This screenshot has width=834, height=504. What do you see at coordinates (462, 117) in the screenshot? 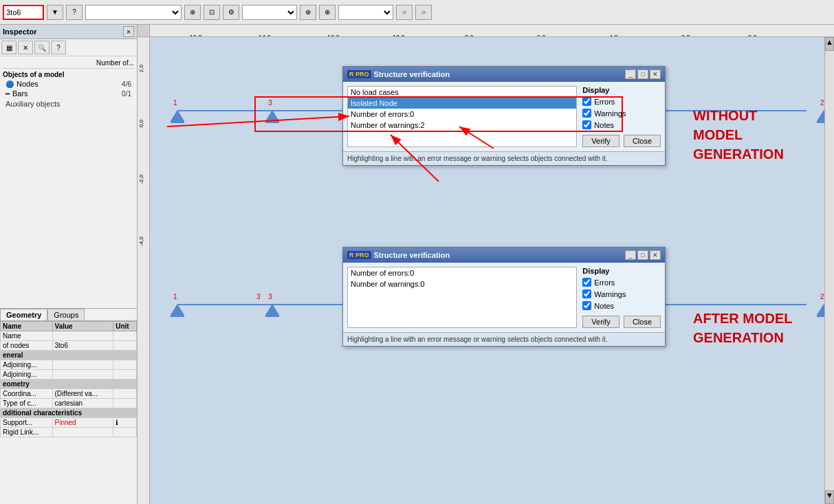
I see `dialog1-list: No load cases Isolated Node Number of er…` at bounding box center [462, 117].